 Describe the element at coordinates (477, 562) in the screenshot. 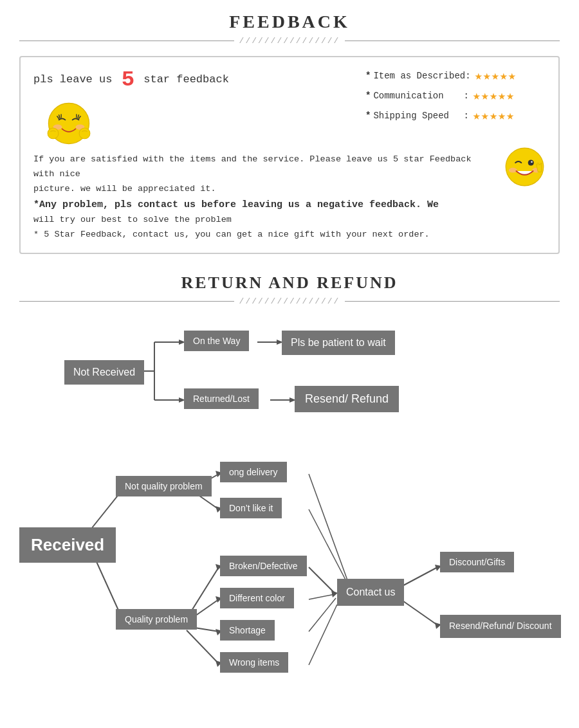

I see `discount-gifts-box: Discount/Gifts` at that location.